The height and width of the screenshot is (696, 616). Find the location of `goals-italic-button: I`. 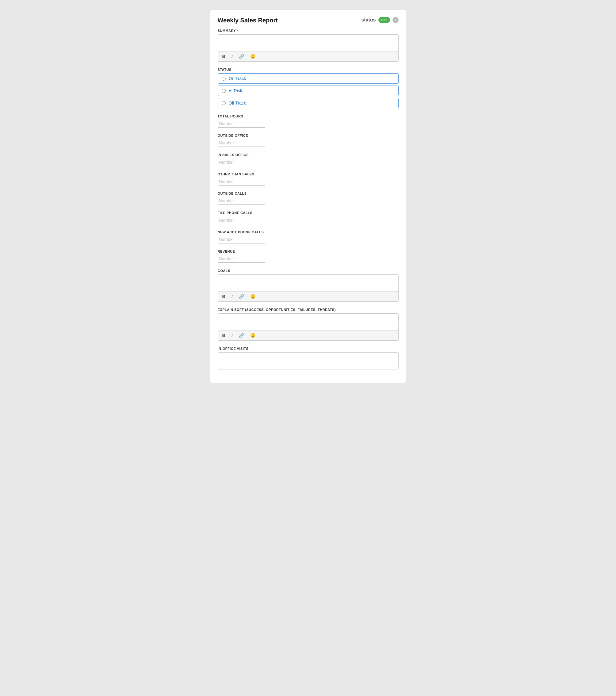

goals-italic-button: I is located at coordinates (232, 297).